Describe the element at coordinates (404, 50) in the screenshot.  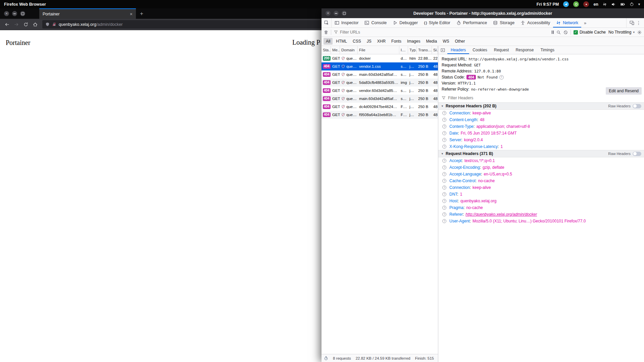
I see `column-header-cause: I…` at that location.